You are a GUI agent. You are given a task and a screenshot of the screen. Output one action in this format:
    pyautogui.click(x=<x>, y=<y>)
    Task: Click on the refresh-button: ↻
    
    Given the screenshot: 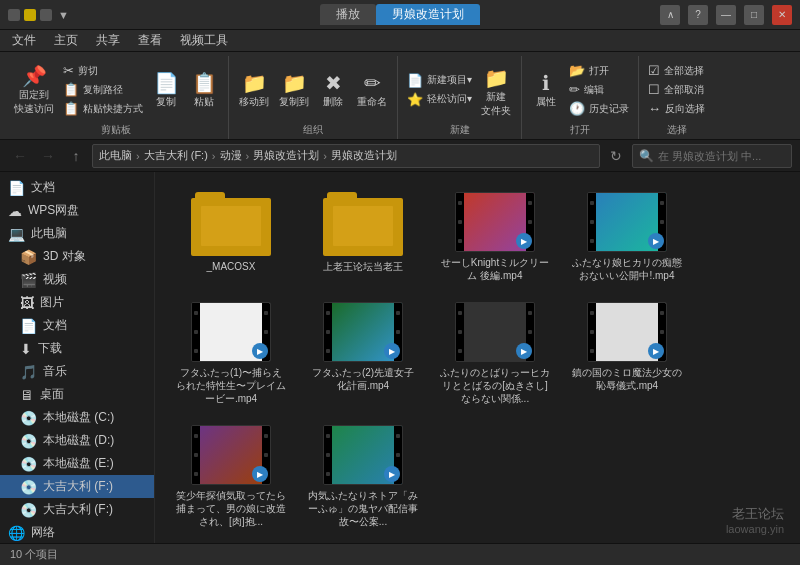 What is the action you would take?
    pyautogui.click(x=616, y=156)
    